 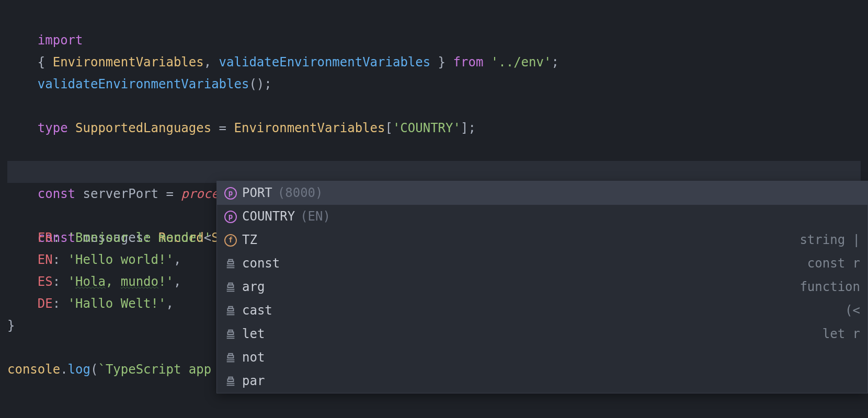 What do you see at coordinates (113, 282) in the screenshot?
I see `string-text: ,` at bounding box center [113, 282].